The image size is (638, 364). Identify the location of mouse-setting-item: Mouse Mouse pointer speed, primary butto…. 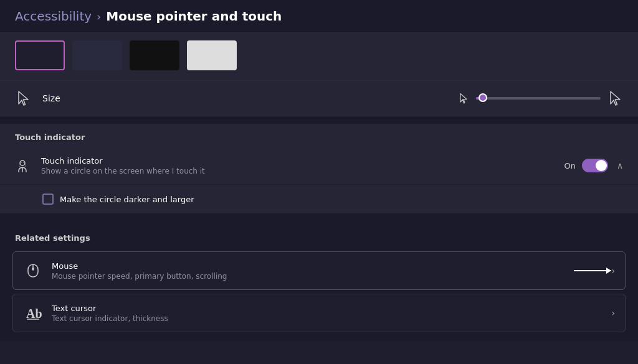
(319, 271).